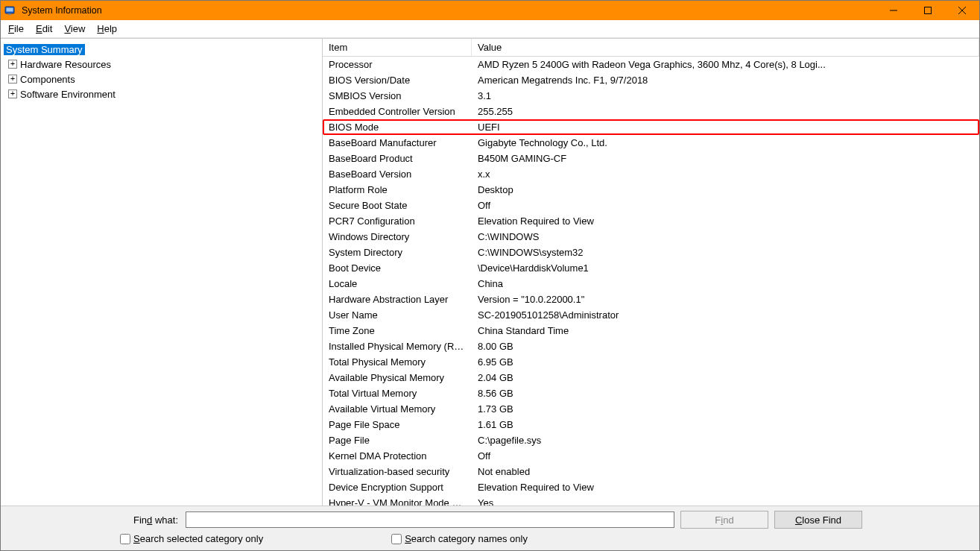  Describe the element at coordinates (490, 10) in the screenshot. I see `titlebar: System Information` at that location.